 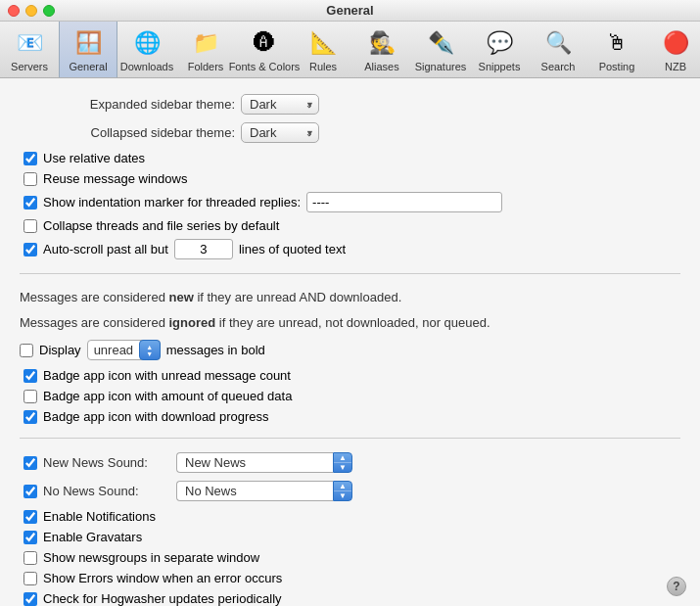 I want to click on badge-unread-checkbox, so click(x=30, y=376).